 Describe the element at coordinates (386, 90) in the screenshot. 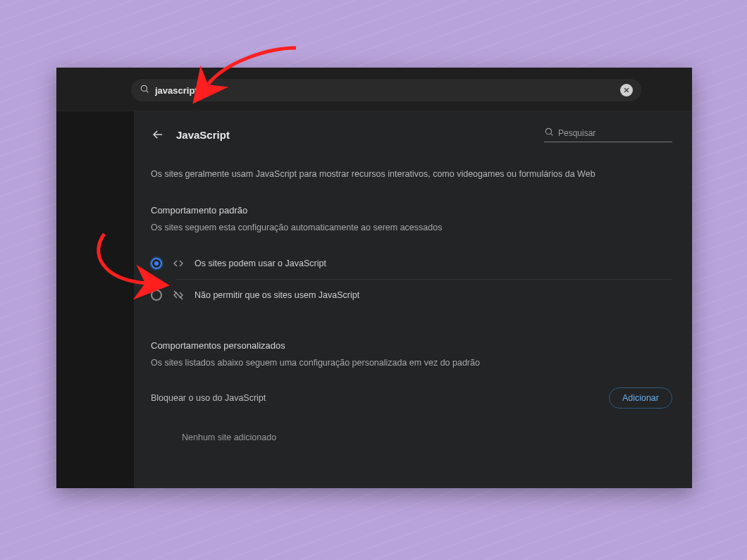

I see `settings-search: javascript` at that location.